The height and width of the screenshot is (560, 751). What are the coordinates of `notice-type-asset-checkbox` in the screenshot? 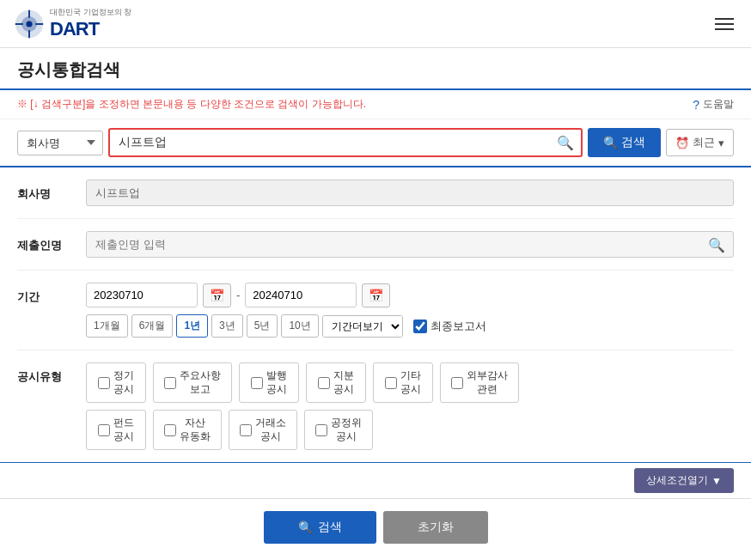 It's located at (170, 430).